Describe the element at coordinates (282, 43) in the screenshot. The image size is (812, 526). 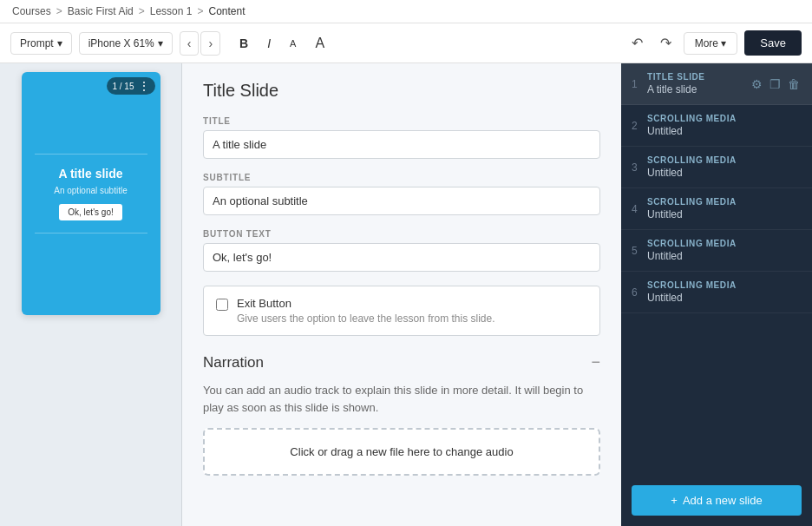
I see `format-group: B I A A` at that location.